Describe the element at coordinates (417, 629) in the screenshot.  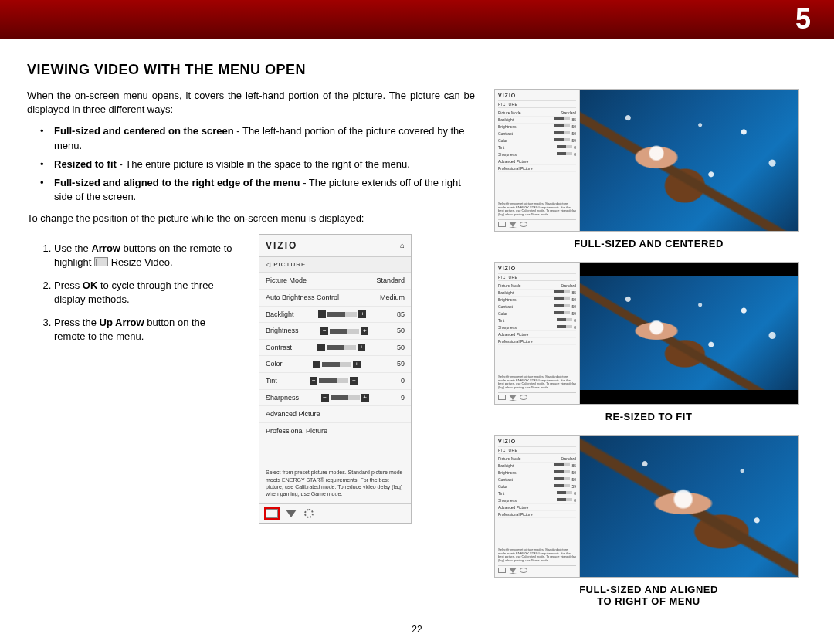
I see `page-number: 22` at that location.